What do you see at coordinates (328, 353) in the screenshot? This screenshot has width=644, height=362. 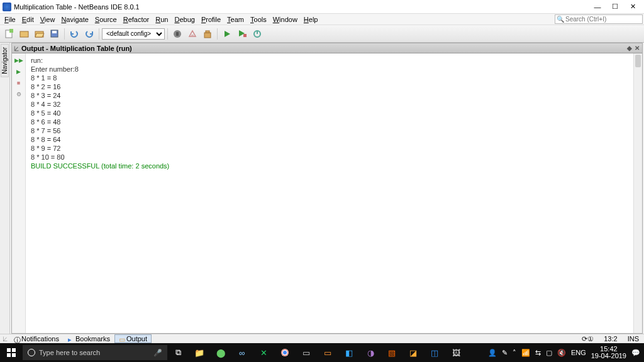 I see `taskbar-app-7: ▭` at bounding box center [328, 353].